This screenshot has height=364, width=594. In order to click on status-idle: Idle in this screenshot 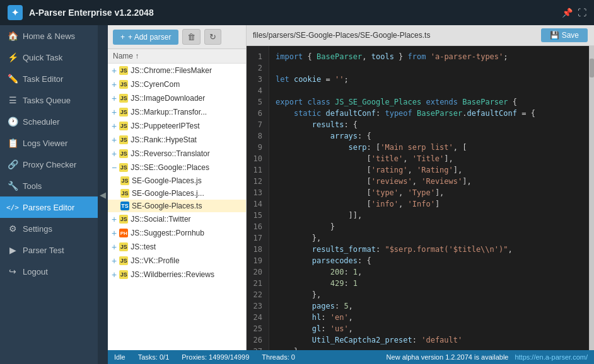, I will do `click(120, 357)`.